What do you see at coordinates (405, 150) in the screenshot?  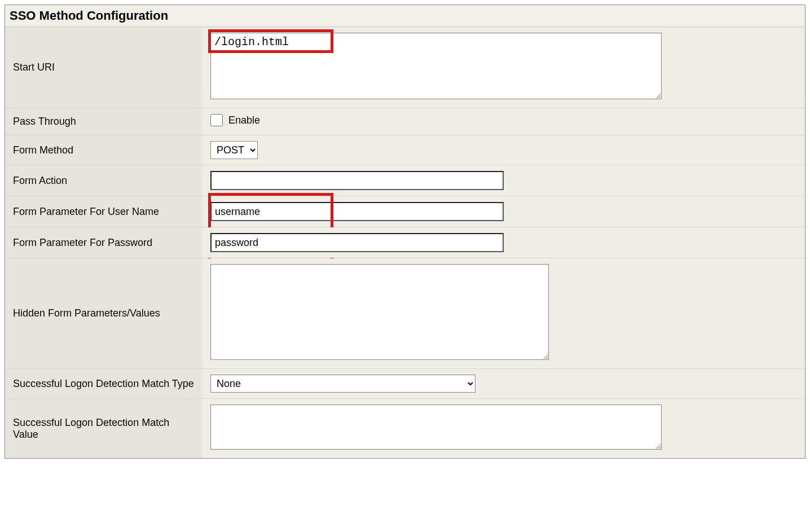 I see `row-form-method: Form Method POST` at bounding box center [405, 150].